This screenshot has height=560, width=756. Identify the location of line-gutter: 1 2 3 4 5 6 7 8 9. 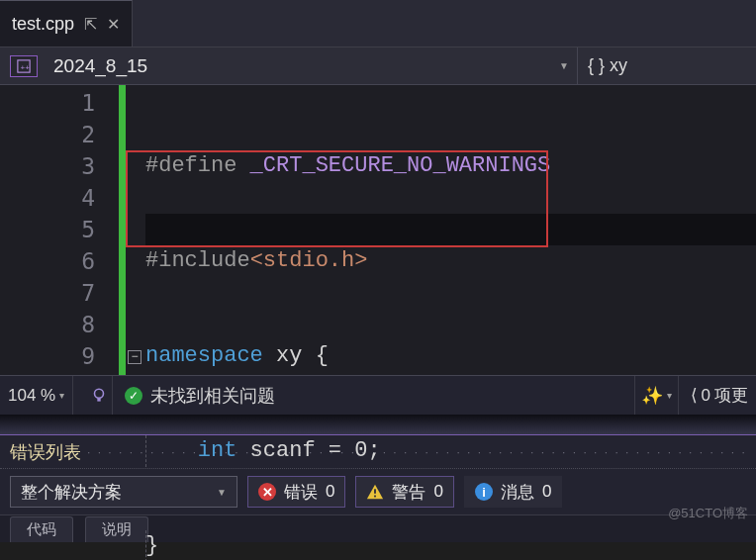
(59, 230).